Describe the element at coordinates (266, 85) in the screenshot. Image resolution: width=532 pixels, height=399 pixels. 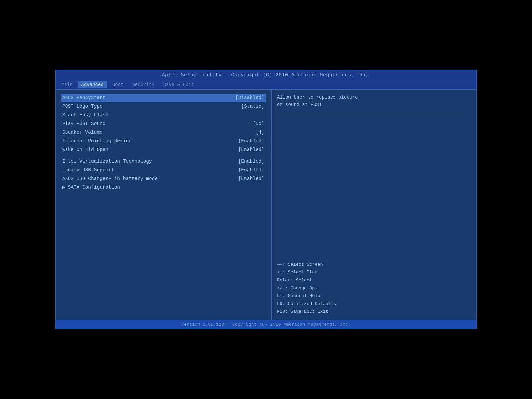
I see `nav-bar: Main Advanced Boot Security Save & Exit` at that location.